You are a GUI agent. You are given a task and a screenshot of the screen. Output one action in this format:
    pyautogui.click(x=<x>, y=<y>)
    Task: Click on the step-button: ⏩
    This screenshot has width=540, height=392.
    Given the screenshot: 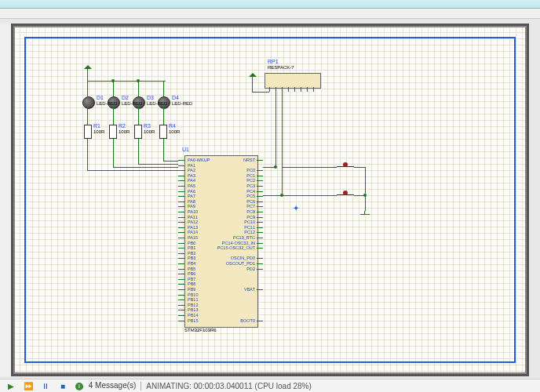 What is the action you would take?
    pyautogui.click(x=28, y=386)
    